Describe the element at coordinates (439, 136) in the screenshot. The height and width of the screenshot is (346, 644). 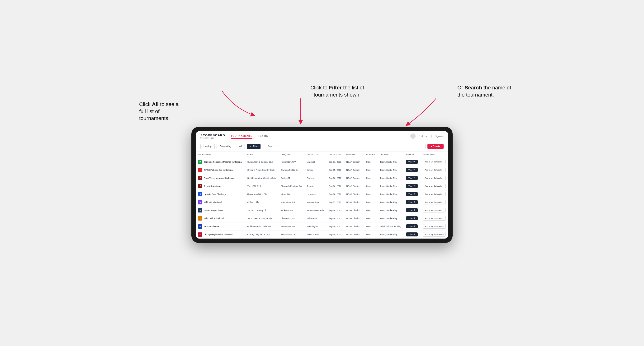
I see `sign-out-link: Sign out` at that location.